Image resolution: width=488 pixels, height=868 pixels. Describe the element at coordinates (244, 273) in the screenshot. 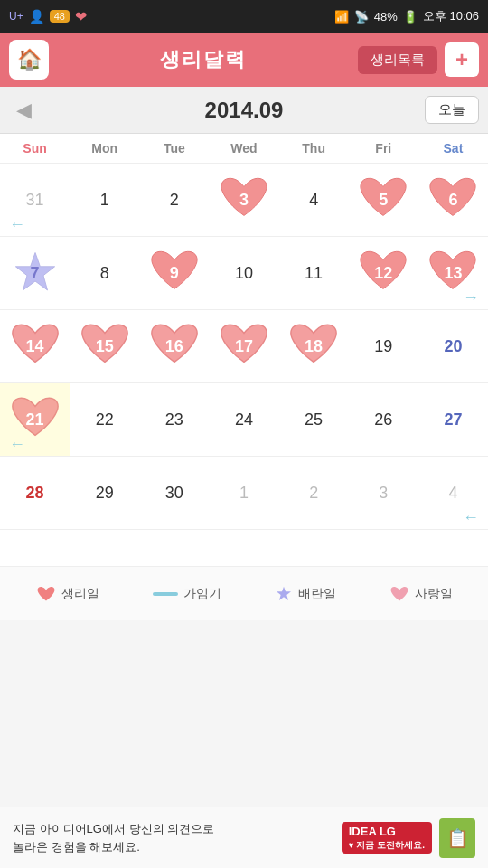

I see `day-10: 10` at that location.